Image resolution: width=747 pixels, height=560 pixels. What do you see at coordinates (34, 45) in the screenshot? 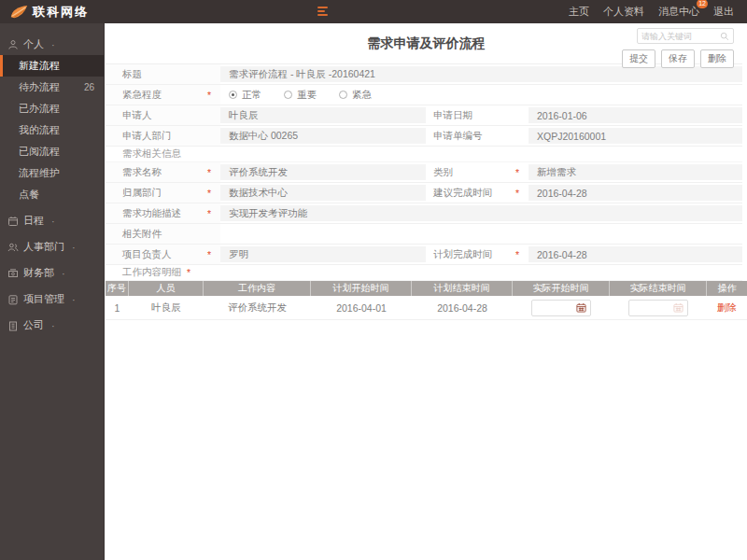
I see `sidebar-group-label: 个人` at bounding box center [34, 45].